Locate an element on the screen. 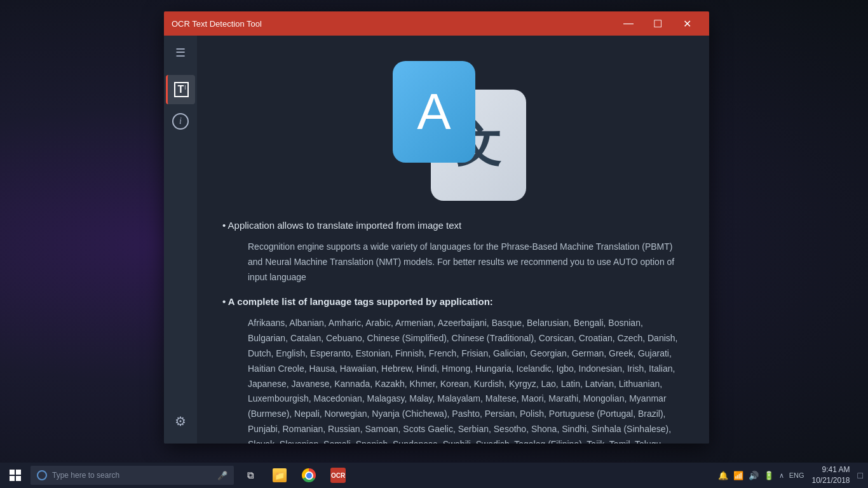 This screenshot has height=488, width=868. languages-list: Afrikaans, Albanian, Amharic, Arabic, Ar… is located at coordinates (466, 380).